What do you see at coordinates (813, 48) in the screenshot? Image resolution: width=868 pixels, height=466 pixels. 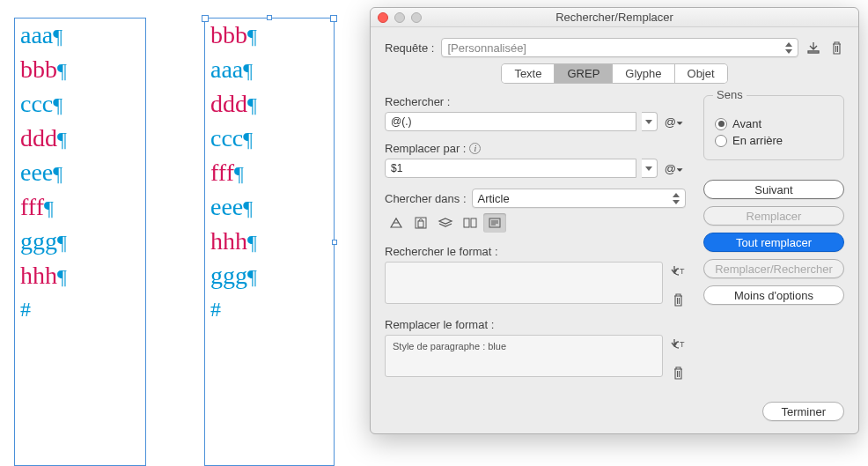 I see `save-query-icon` at bounding box center [813, 48].